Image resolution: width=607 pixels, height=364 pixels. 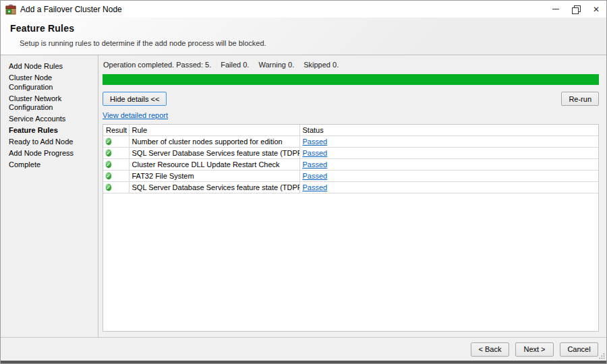 What do you see at coordinates (490, 349) in the screenshot?
I see `back-button: < Back` at bounding box center [490, 349].